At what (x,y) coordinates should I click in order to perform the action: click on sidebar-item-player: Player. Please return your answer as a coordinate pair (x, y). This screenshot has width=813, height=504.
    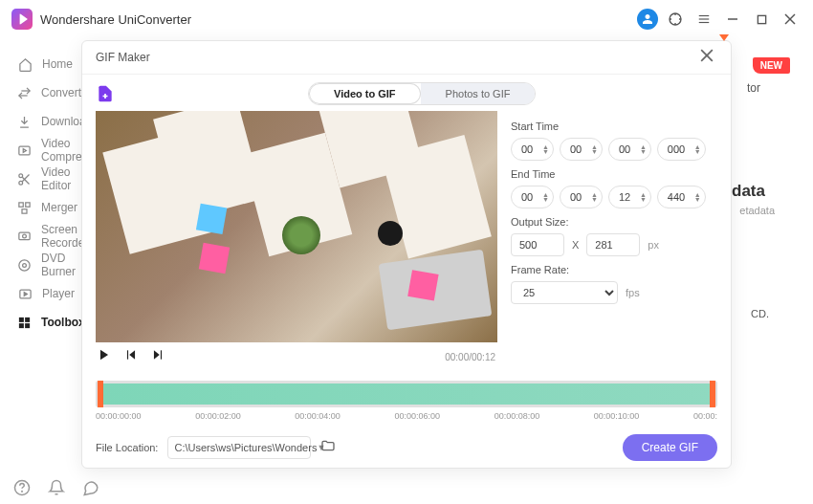
    Looking at the image, I should click on (38, 294).